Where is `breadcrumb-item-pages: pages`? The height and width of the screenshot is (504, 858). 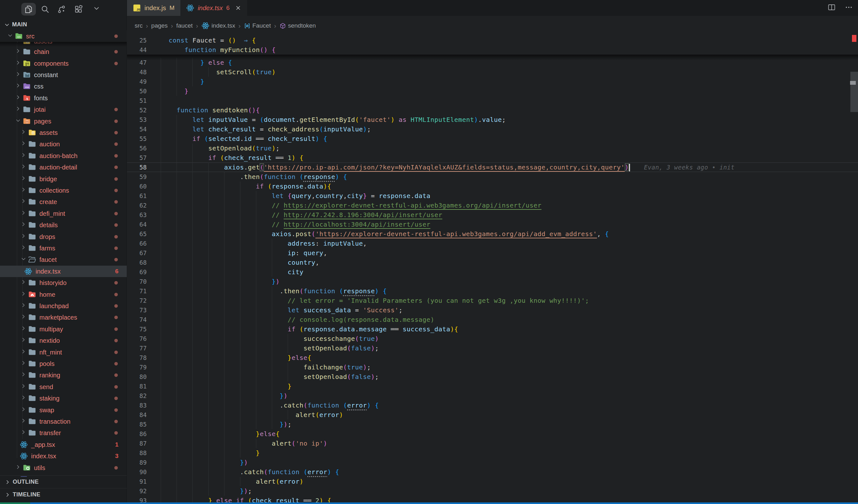 breadcrumb-item-pages: pages is located at coordinates (159, 26).